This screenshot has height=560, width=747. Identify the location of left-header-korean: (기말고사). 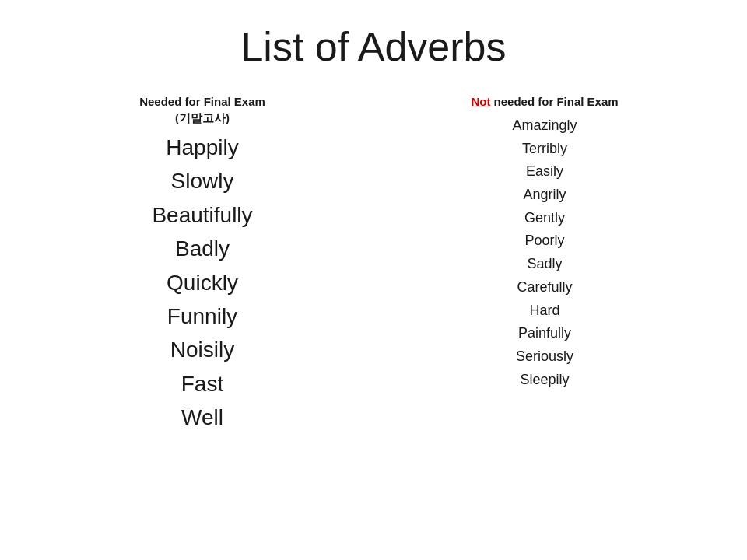
(202, 118).